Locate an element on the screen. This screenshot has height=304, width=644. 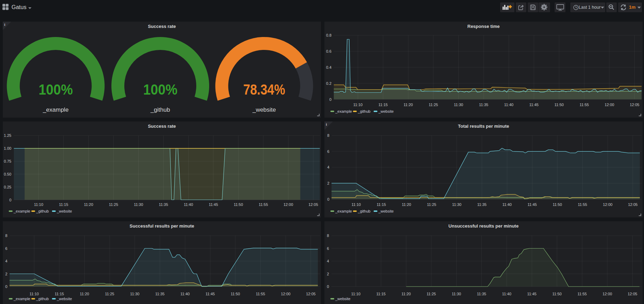
svg-text: 78.34% is located at coordinates (264, 89).